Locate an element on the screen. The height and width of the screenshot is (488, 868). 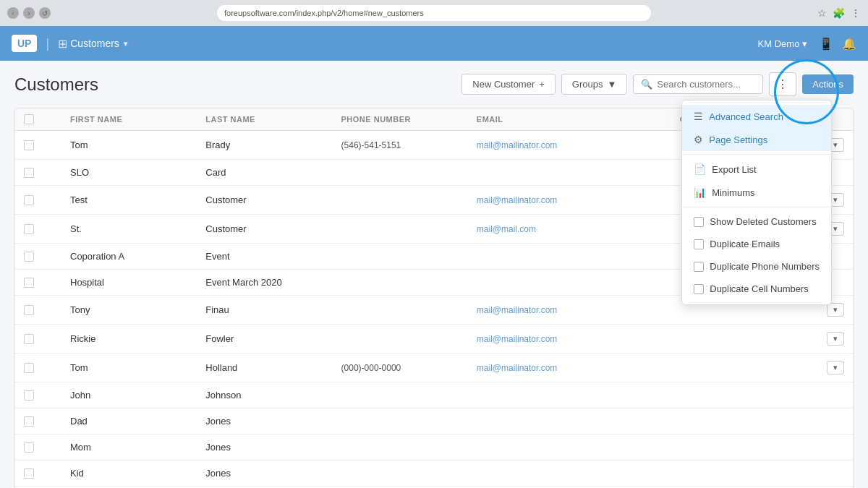
col-phone: PHONE NUMBER is located at coordinates (409, 119).